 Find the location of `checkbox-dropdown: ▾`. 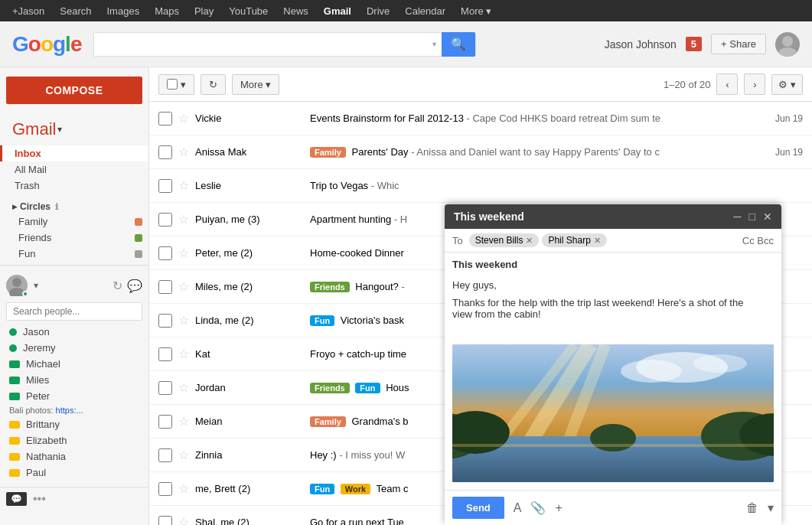

checkbox-dropdown: ▾ is located at coordinates (176, 84).